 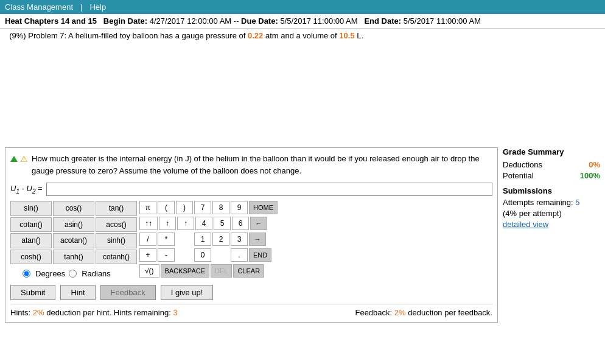 What do you see at coordinates (251, 189) in the screenshot?
I see `answer-row: U1 - U2 =` at bounding box center [251, 189].